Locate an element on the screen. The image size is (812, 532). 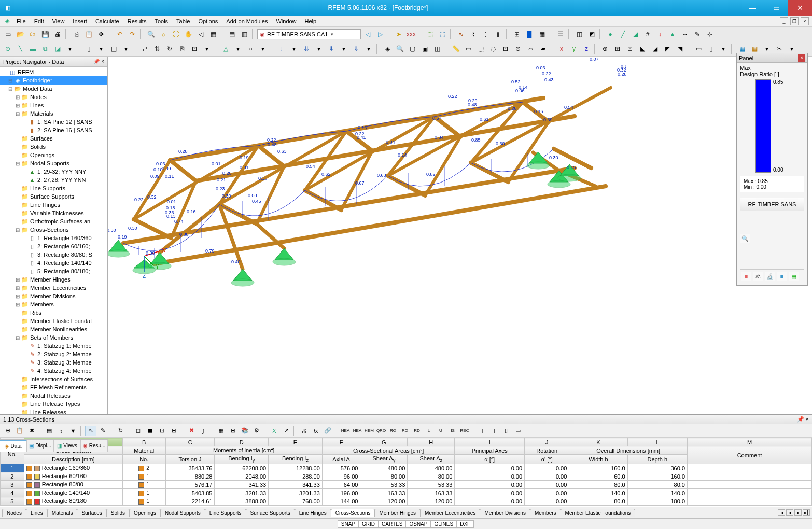
iso2-icon: ◢ is located at coordinates (655, 49).